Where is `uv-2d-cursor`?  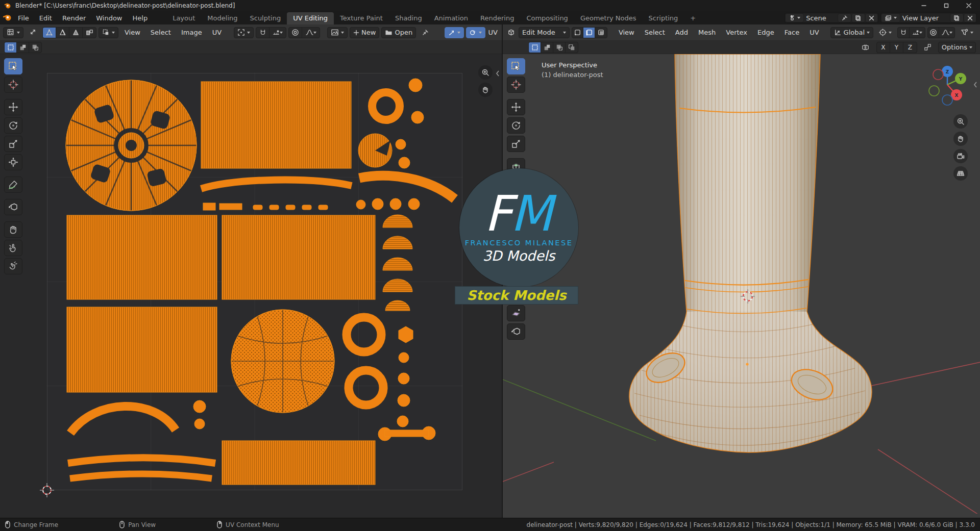
uv-2d-cursor is located at coordinates (47, 490).